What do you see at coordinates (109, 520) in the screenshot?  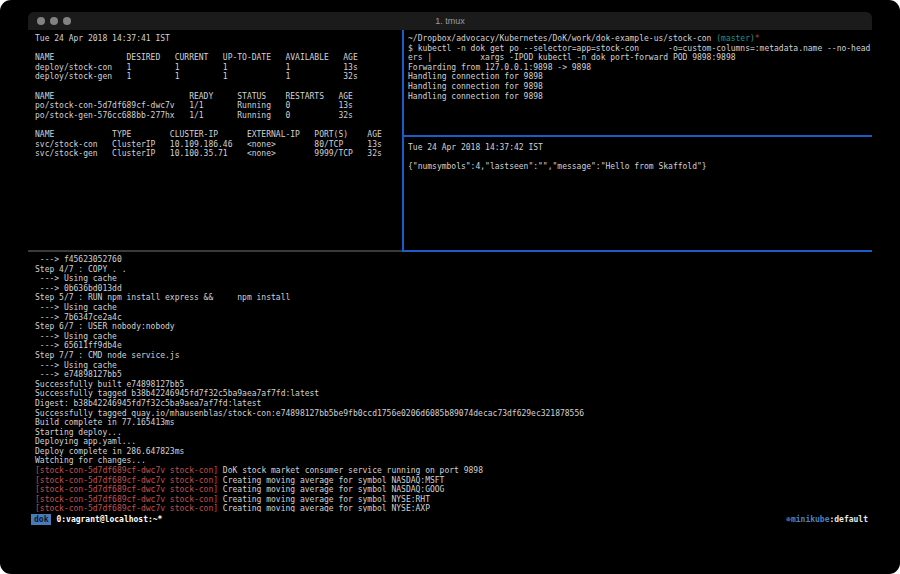 I see `window-list-item: 0:vagrant@localhost:~*` at bounding box center [109, 520].